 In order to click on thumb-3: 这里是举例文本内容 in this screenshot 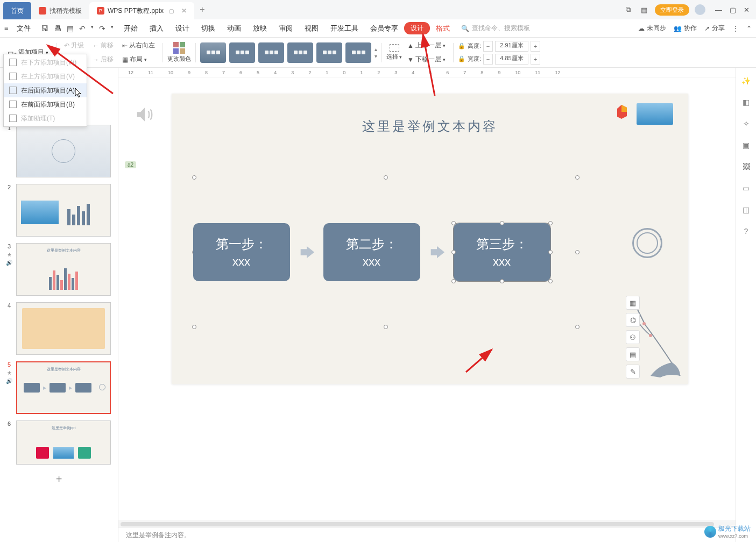, I will do `click(63, 269)`.